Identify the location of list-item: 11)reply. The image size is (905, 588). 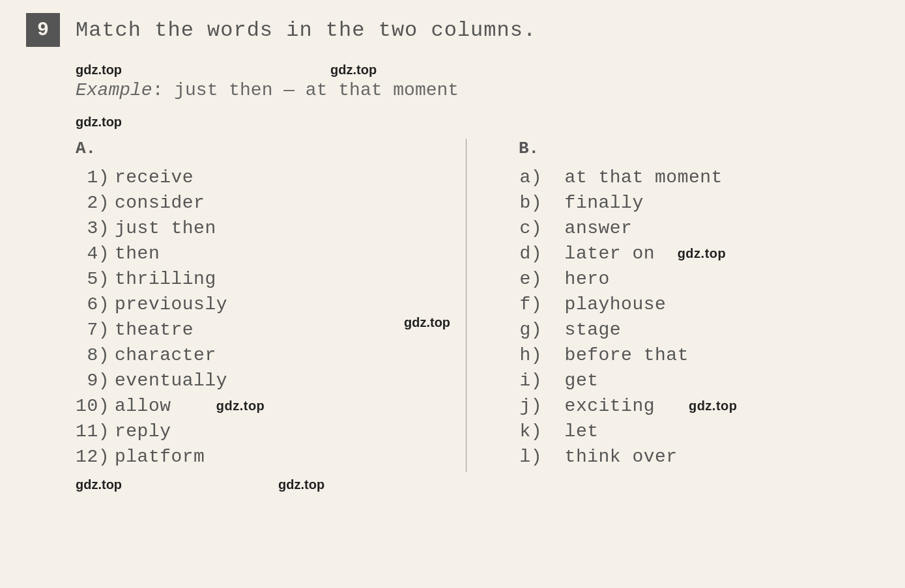
(261, 431).